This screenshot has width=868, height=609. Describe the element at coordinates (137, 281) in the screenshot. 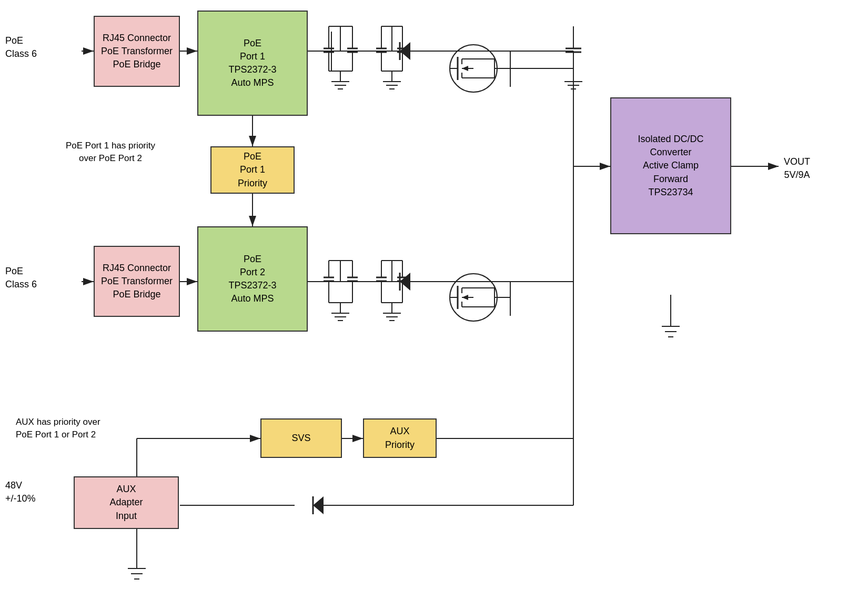

I see `rj45-block-2: RJ45 ConnectorPoE TransformerPoE Bridge` at that location.